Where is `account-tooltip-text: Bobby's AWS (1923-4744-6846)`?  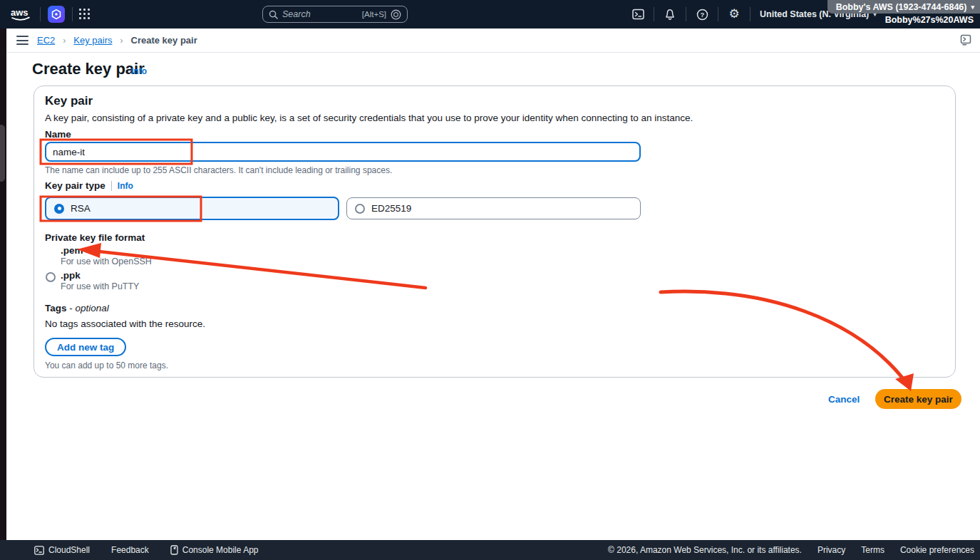
account-tooltip-text: Bobby's AWS (1923-4744-6846) is located at coordinates (902, 7).